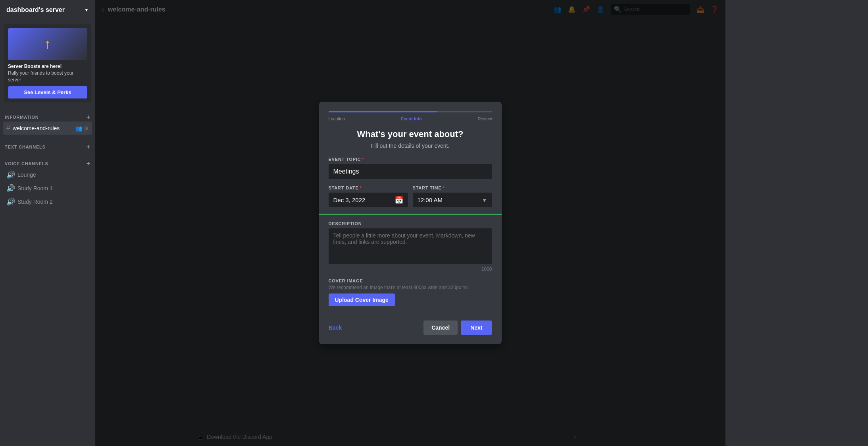  Describe the element at coordinates (410, 324) in the screenshot. I see `modal-footer: Back Cancel Next` at that location.